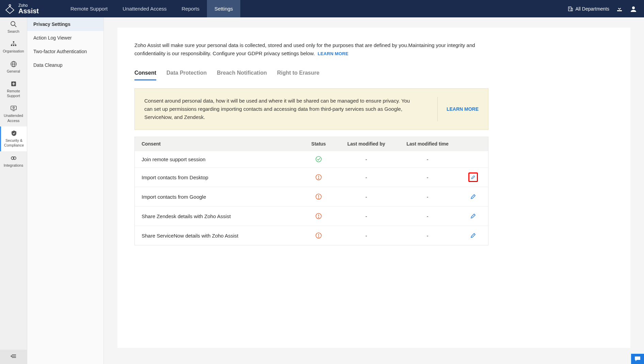  Describe the element at coordinates (311, 109) in the screenshot. I see `consent-info-banner: Consent around personal data, how it wil…` at that location.